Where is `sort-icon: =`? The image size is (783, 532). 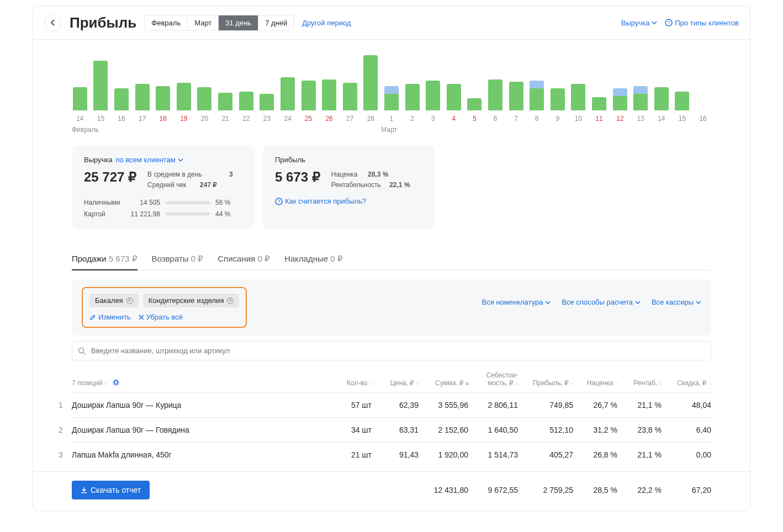
sort-icon: = is located at coordinates (105, 384).